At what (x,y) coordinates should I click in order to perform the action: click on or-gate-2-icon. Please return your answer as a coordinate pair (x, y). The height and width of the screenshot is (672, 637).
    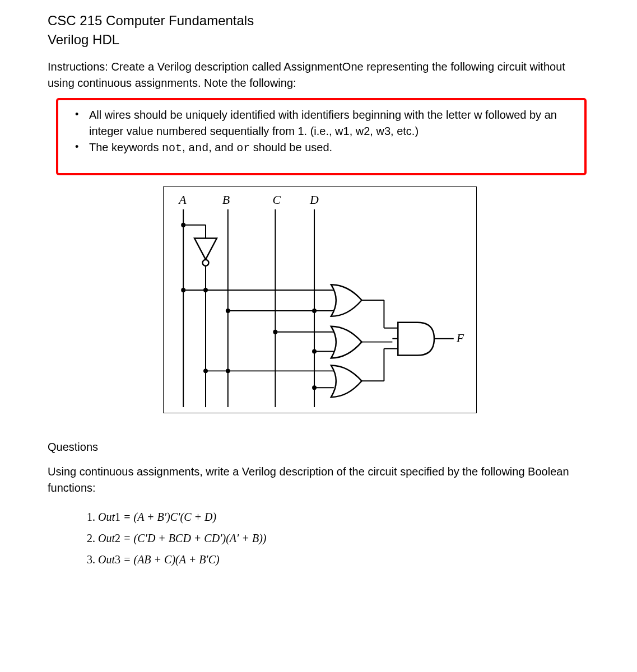
    Looking at the image, I should click on (346, 343).